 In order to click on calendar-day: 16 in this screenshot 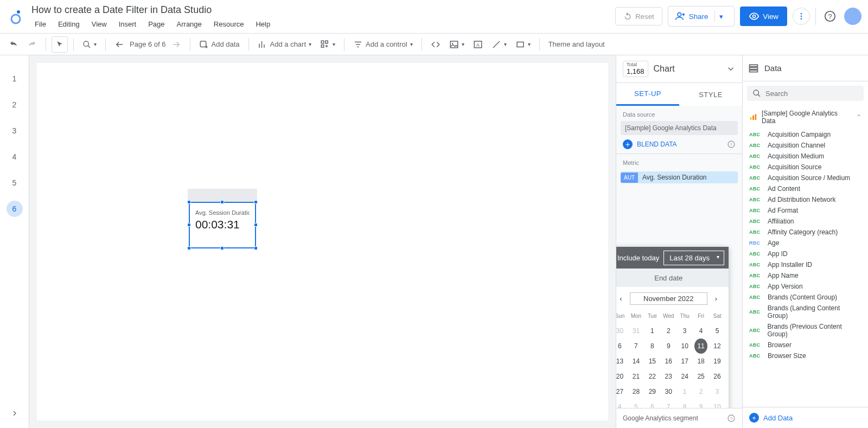, I will do `click(668, 361)`.